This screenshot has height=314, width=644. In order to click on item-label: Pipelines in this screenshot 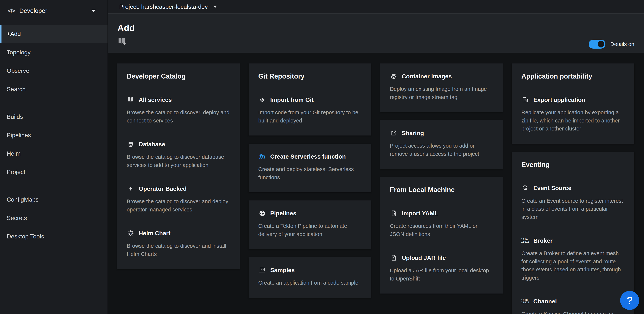, I will do `click(284, 213)`.